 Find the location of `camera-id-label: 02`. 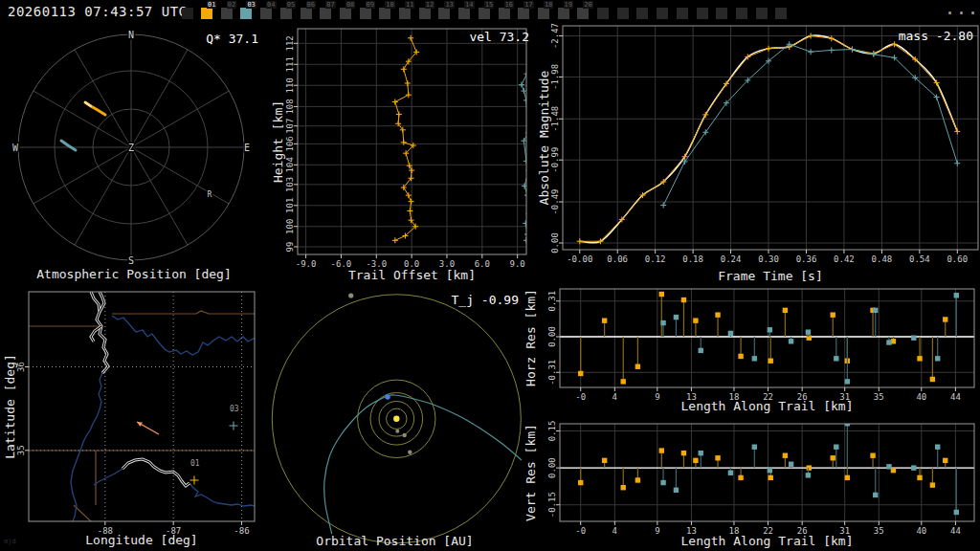

camera-id-label: 02 is located at coordinates (232, 5).